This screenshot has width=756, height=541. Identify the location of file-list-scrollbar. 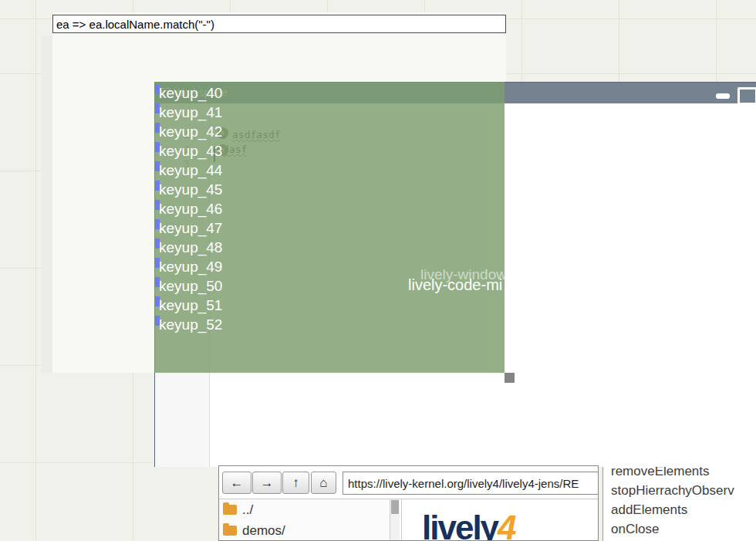
(395, 520).